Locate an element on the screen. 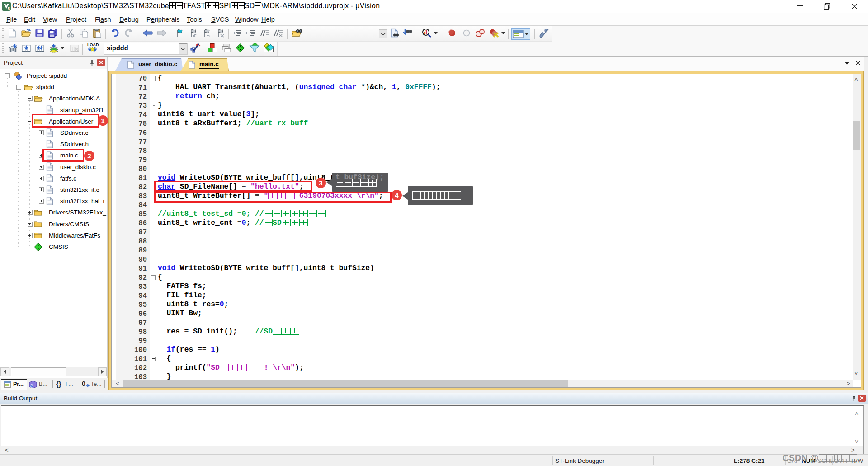  svg-text: 5 is located at coordinates (9, 9).